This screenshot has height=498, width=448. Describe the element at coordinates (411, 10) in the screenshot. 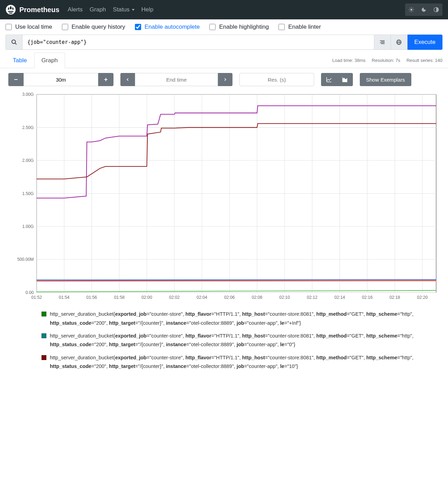

I see `theme-light-button` at that location.